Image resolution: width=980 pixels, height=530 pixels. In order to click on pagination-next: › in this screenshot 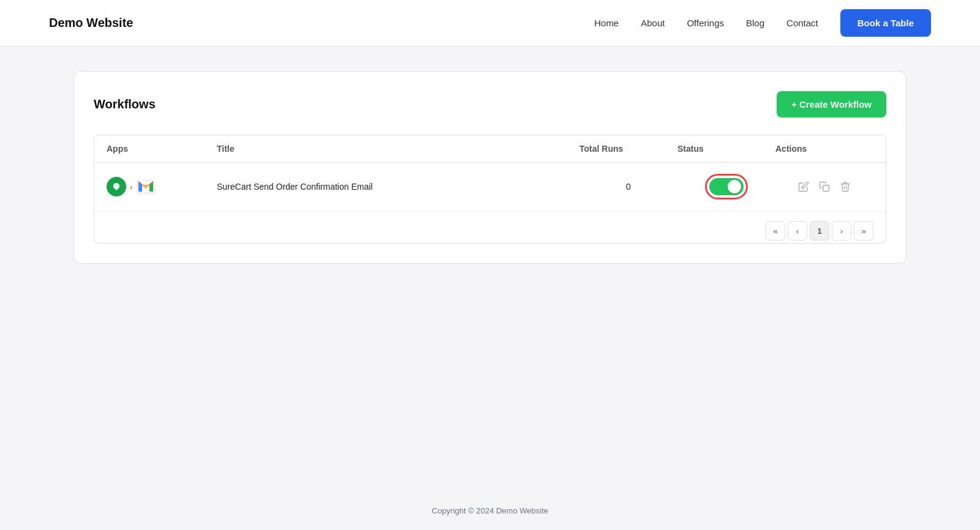, I will do `click(842, 231)`.